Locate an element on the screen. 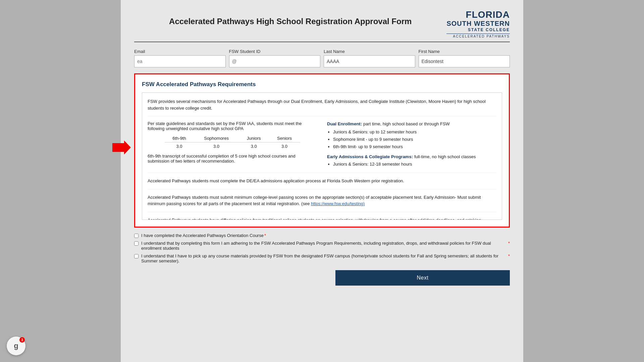 This screenshot has width=644, height=362. req-para-5: Accelerated Pathways students have diffe… is located at coordinates (322, 219).